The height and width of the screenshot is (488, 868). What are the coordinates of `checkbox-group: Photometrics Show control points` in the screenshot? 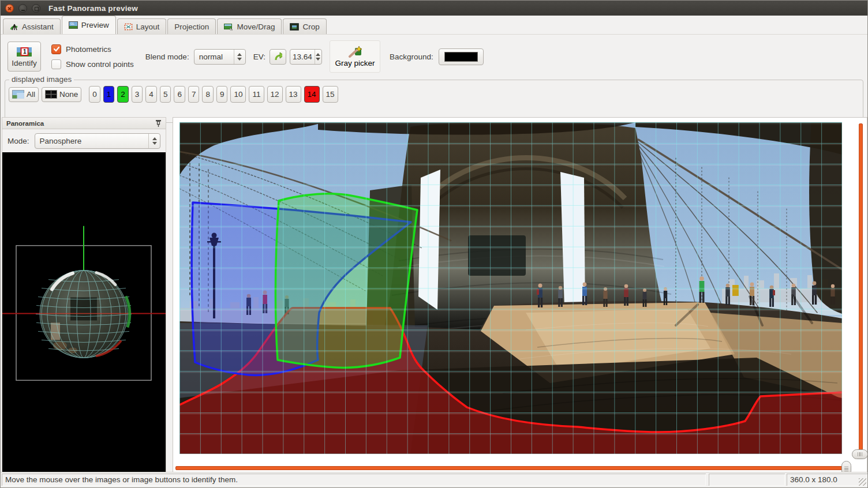 It's located at (92, 57).